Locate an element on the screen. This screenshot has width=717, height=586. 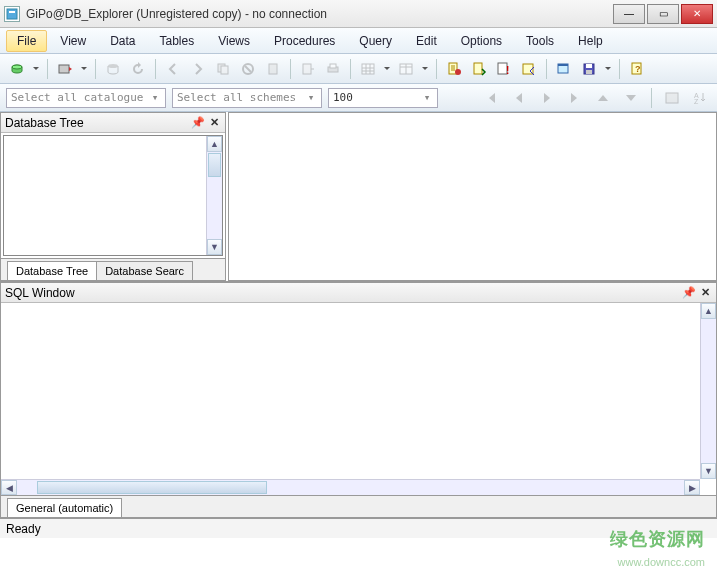
refresh-icon is located at coordinates (138, 69).